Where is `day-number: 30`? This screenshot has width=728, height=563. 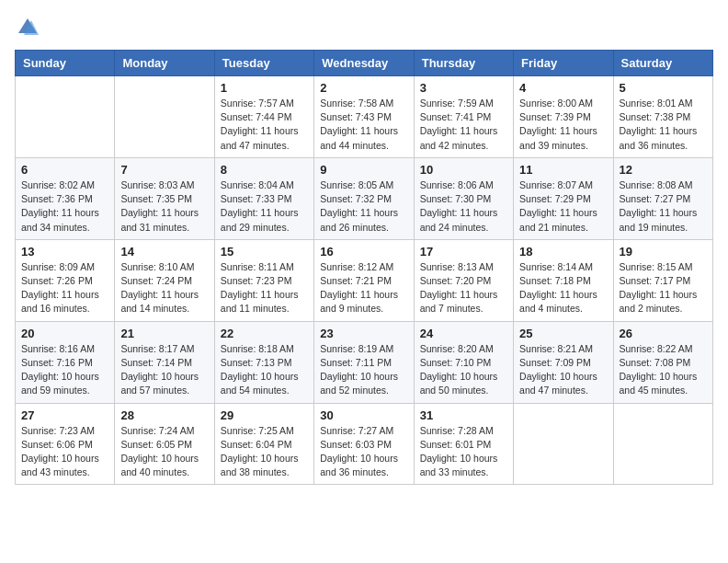
day-number: 30 is located at coordinates (364, 416).